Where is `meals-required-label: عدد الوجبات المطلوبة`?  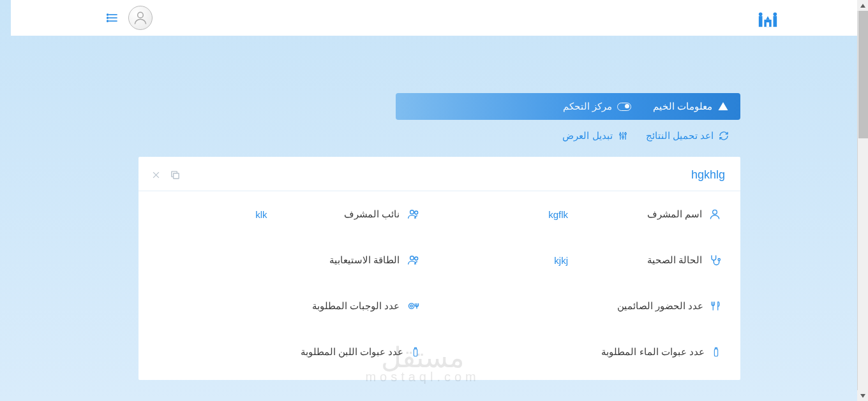 meals-required-label: عدد الوجبات المطلوبة is located at coordinates (356, 306).